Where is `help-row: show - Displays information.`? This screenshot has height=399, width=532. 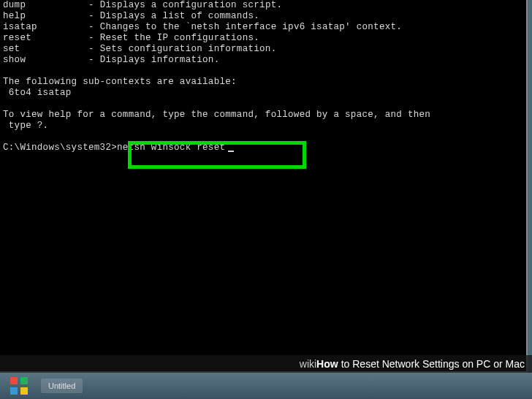 help-row: show - Displays information. is located at coordinates (111, 60).